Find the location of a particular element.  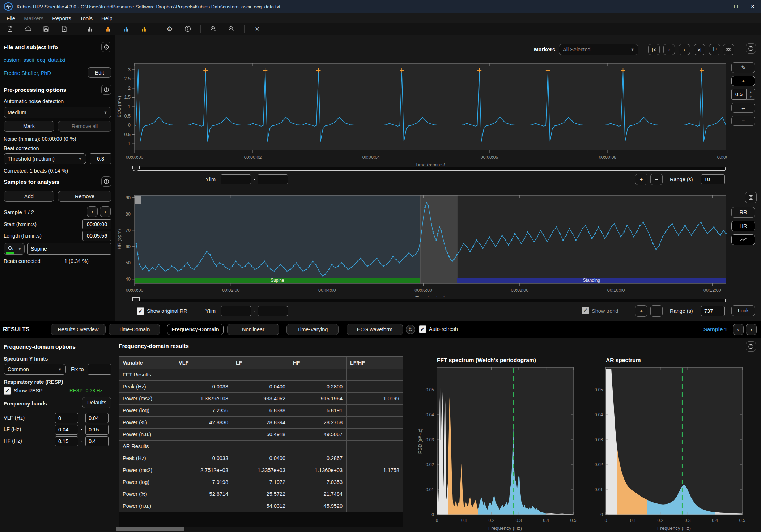

zoom-out-icon is located at coordinates (231, 29).